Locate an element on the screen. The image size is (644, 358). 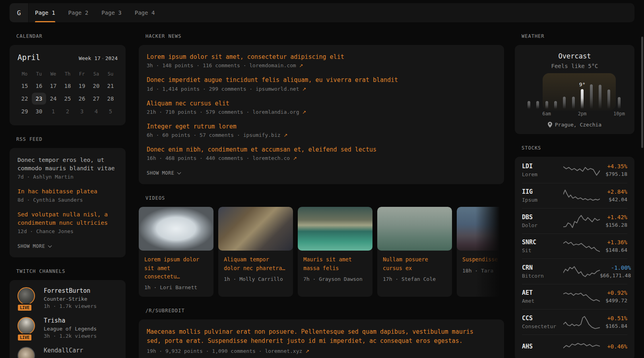
page-tab-label: Page 3 is located at coordinates (111, 13).